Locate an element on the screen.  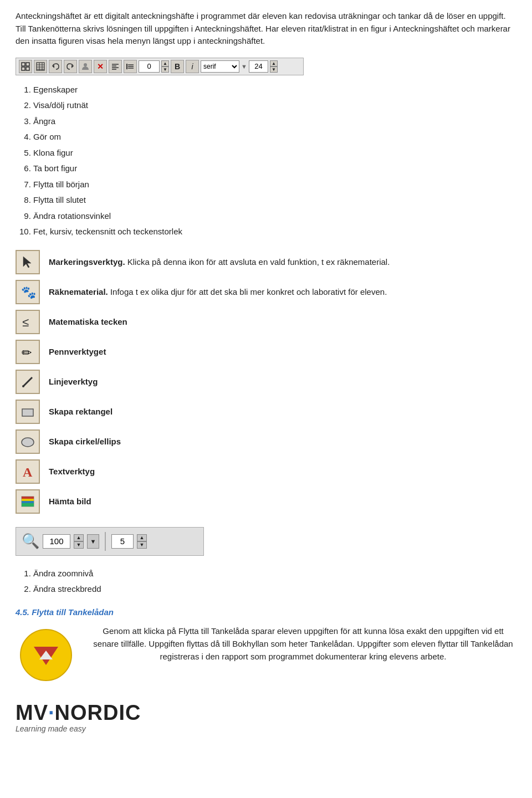
tool-icon-raknematerial: 🐾 is located at coordinates (28, 292).